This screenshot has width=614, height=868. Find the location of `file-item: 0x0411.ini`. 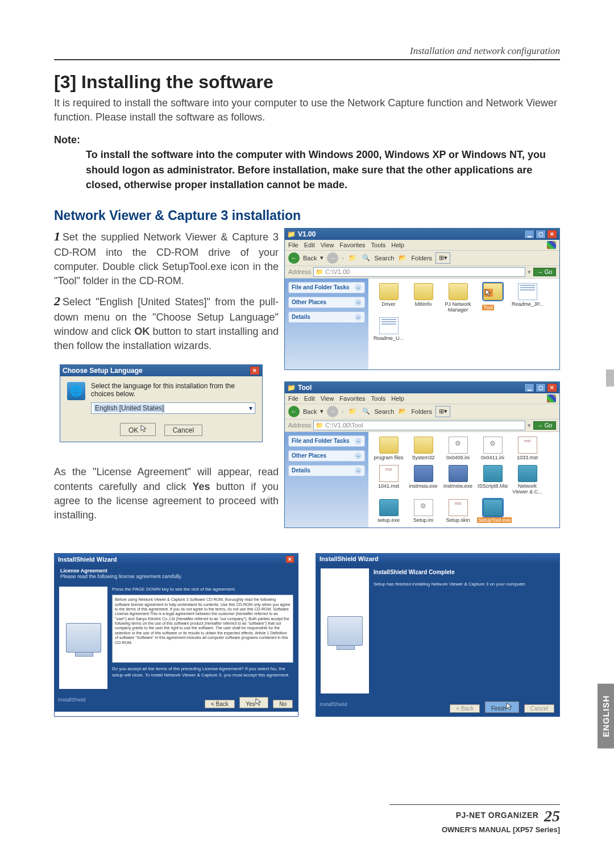

file-item: 0x0411.ini is located at coordinates (492, 448).